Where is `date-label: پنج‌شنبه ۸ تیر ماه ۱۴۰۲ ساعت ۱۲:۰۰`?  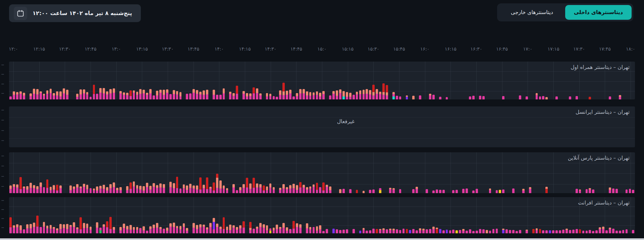 date-label: پنج‌شنبه ۸ تیر ماه ۱۴۰۲ ساعت ۱۲:۰۰ is located at coordinates (83, 13).